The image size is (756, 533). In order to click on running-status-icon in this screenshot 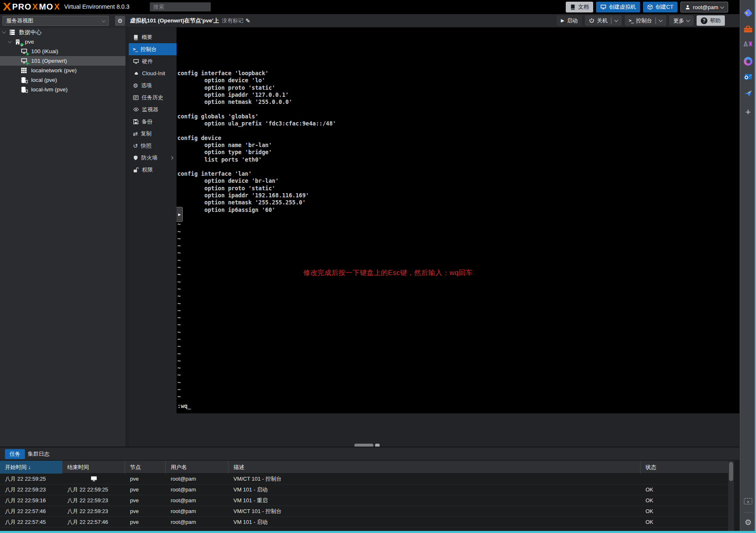, I will do `click(28, 64)`.